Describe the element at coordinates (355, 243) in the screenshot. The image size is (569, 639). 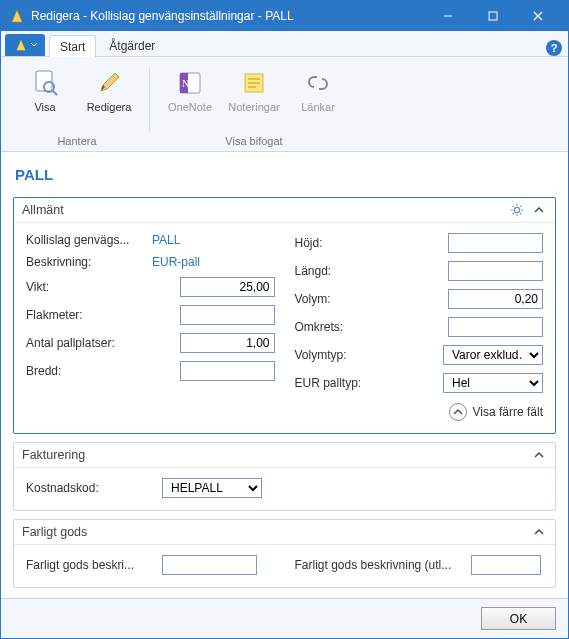
I see `lbl-hojd: Höjd:` at that location.